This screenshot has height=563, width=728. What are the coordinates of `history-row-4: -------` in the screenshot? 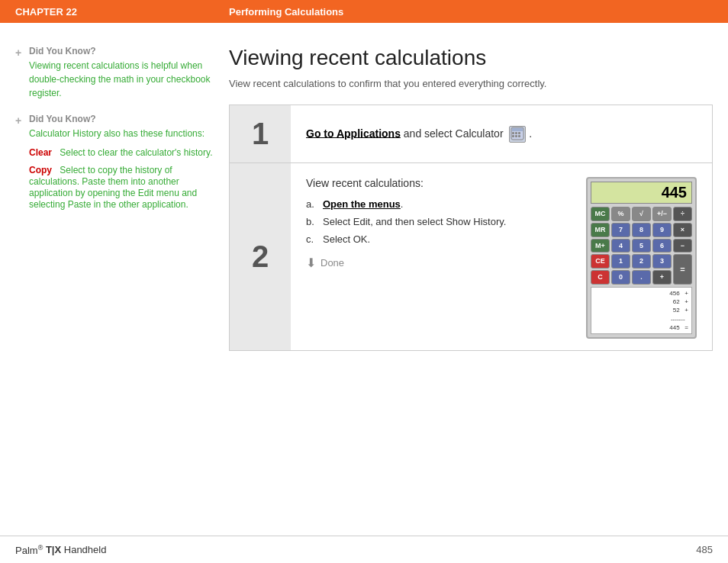 It's located at (641, 319).